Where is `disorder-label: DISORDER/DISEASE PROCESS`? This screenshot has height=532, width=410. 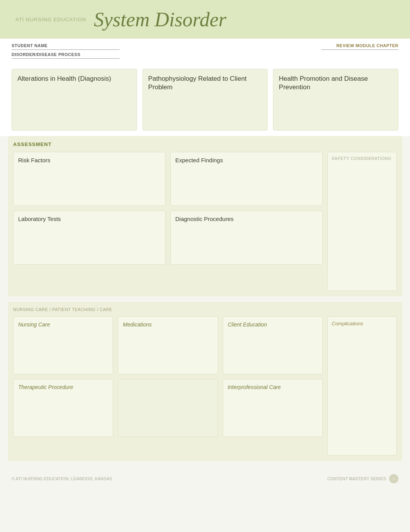 disorder-label: DISORDER/DISEASE PROCESS is located at coordinates (66, 54).